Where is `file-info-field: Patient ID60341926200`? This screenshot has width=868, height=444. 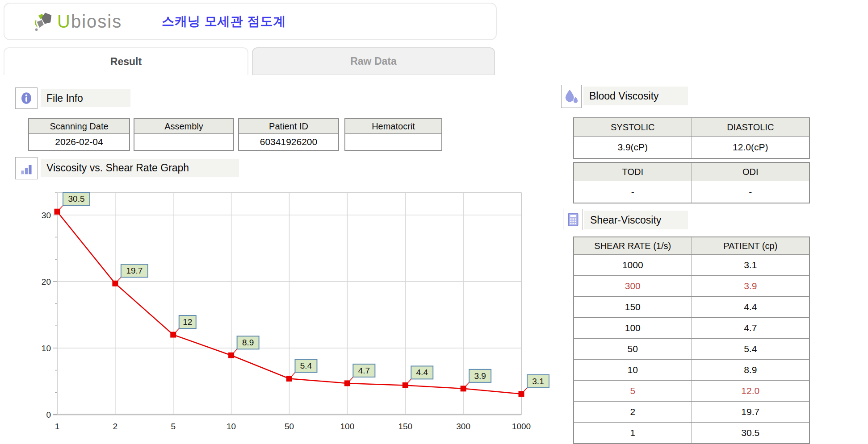
file-info-field: Patient ID60341926200 is located at coordinates (289, 135).